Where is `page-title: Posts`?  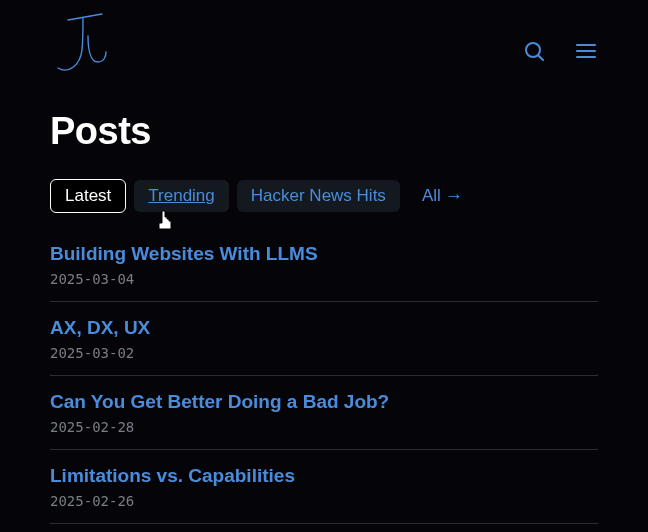 page-title: Posts is located at coordinates (324, 132).